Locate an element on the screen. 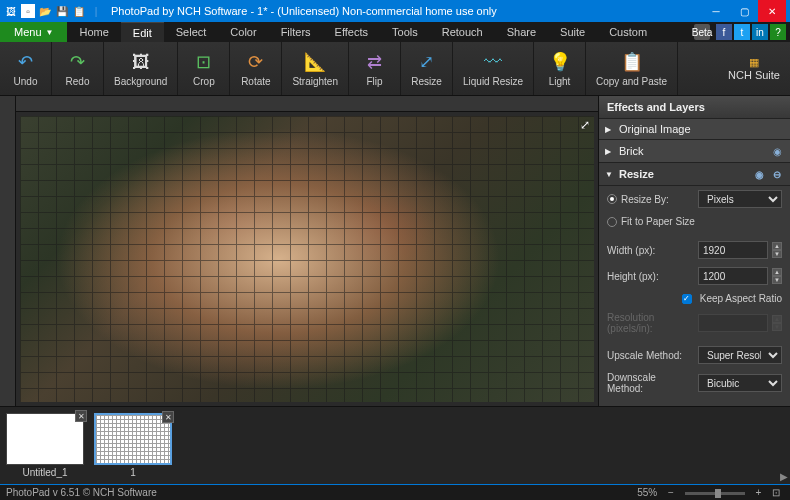 This screenshot has height=500, width=790. close-button: ✕ is located at coordinates (772, 11).